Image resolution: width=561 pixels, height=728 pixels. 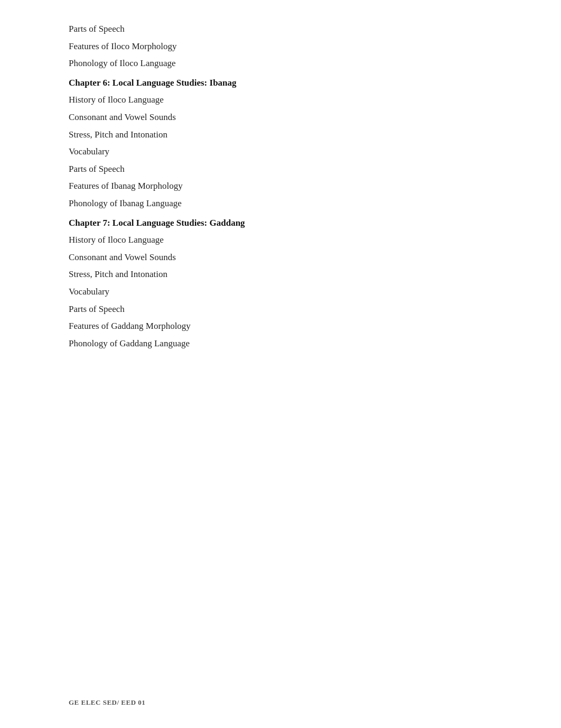 What do you see at coordinates (288, 327) in the screenshot?
I see `toc-item: Features of Gaddang Morphology` at bounding box center [288, 327].